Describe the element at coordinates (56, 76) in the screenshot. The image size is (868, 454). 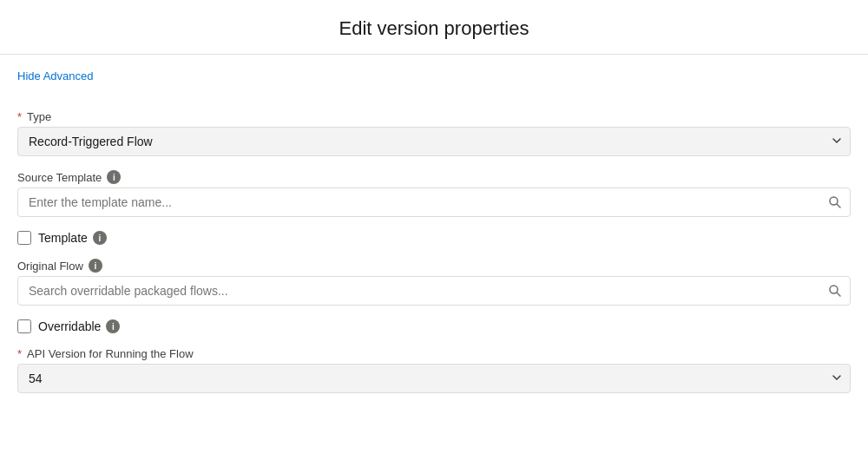
I see `hide-advanced-link: Hide Advanced` at that location.